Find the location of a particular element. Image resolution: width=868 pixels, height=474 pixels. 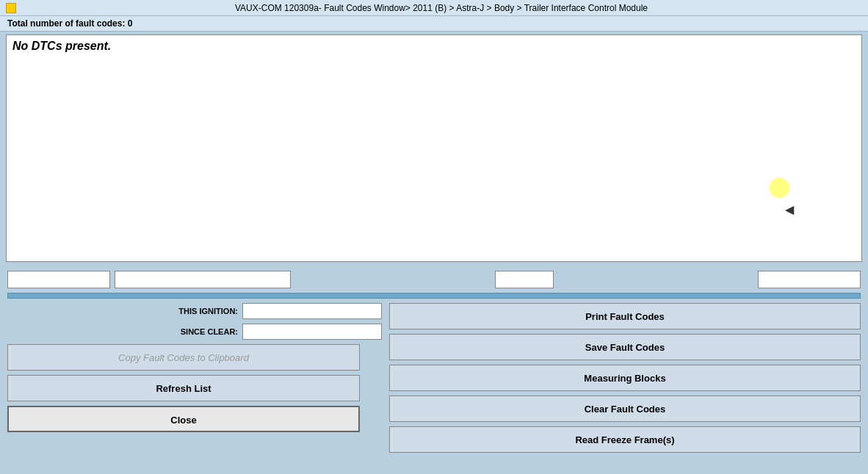

since-clear-input is located at coordinates (312, 332).